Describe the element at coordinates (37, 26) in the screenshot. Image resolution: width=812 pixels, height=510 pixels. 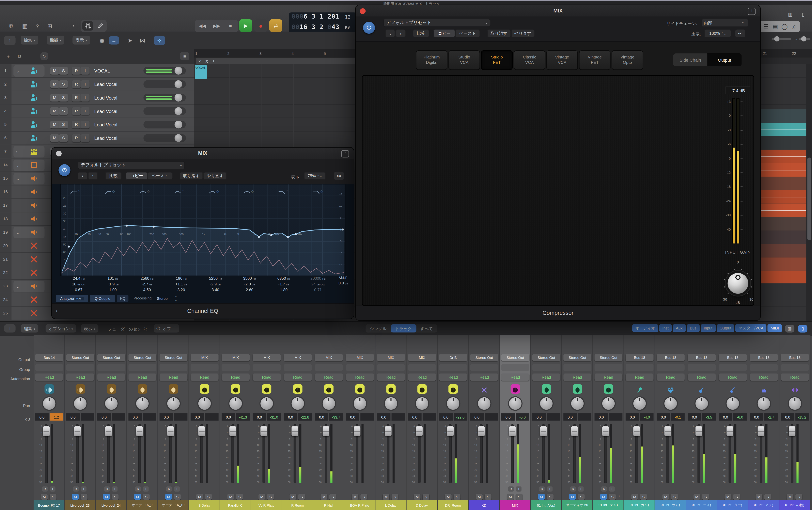
I see `help-icon: ?` at that location.